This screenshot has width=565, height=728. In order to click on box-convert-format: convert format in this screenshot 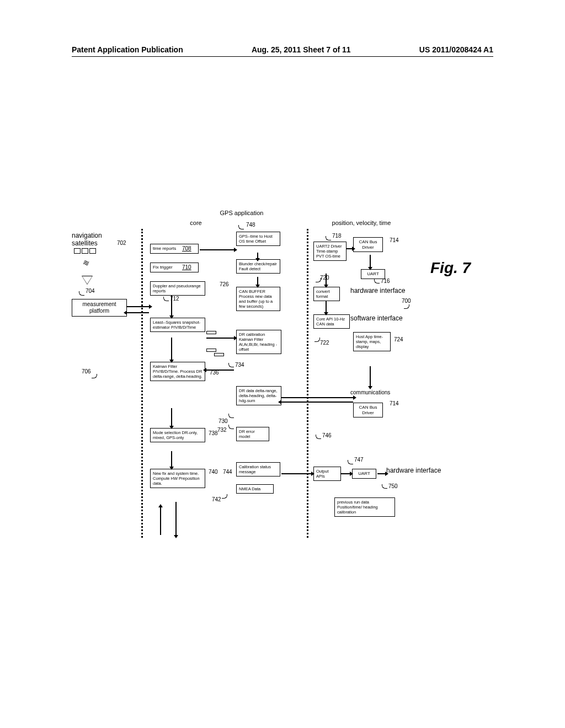, I will do `click(327, 294)`.